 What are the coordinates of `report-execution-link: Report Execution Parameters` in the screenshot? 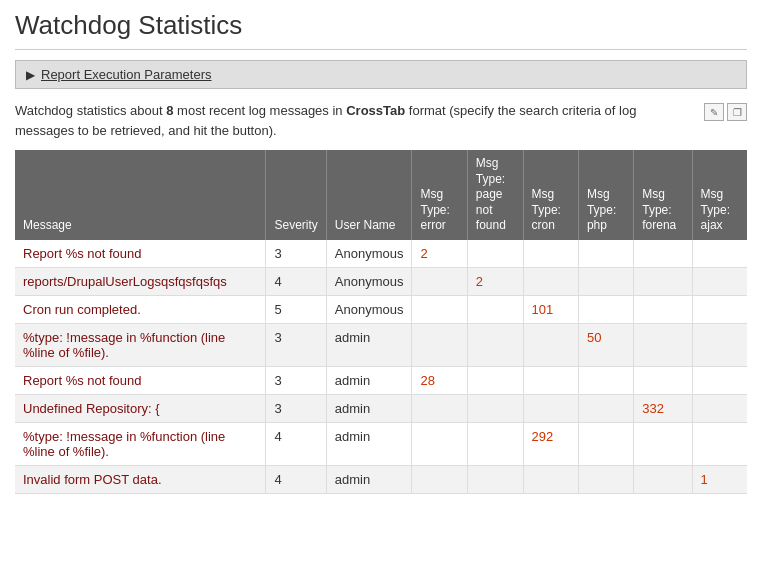 It's located at (126, 74).